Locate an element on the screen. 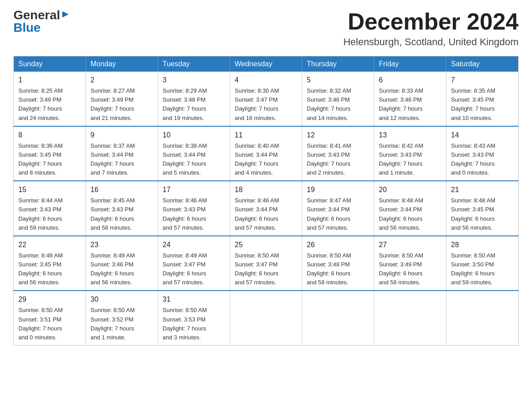 This screenshot has width=532, height=411. weekday-header-thursday: Thursday is located at coordinates (339, 64).